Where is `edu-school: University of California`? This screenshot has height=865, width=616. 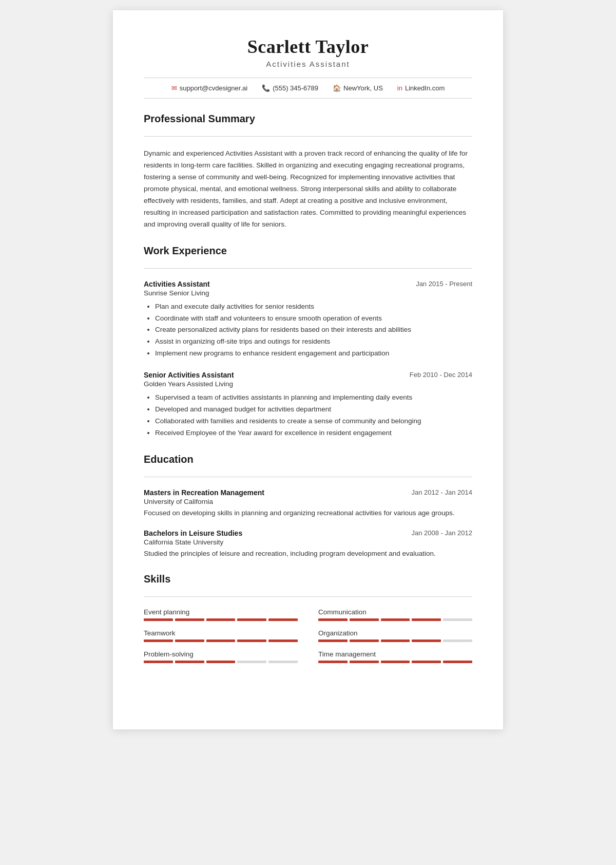
edu-school: University of California is located at coordinates (204, 501).